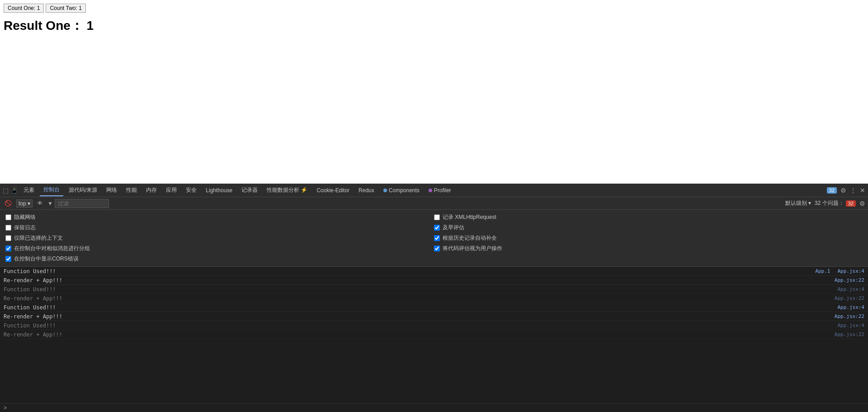 The height and width of the screenshot is (412, 868). I want to click on count-one-button: Count One: 1, so click(24, 8).